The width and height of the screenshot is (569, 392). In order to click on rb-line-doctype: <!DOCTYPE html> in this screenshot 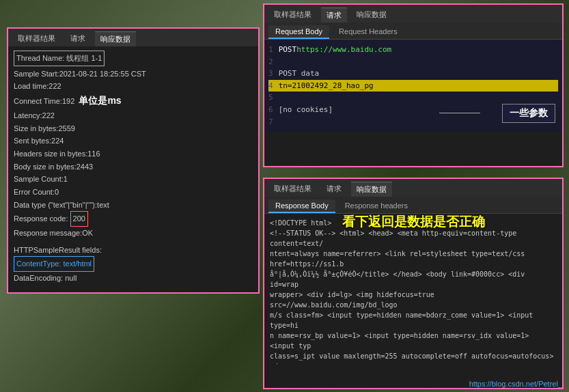, I will do `click(413, 223)`.